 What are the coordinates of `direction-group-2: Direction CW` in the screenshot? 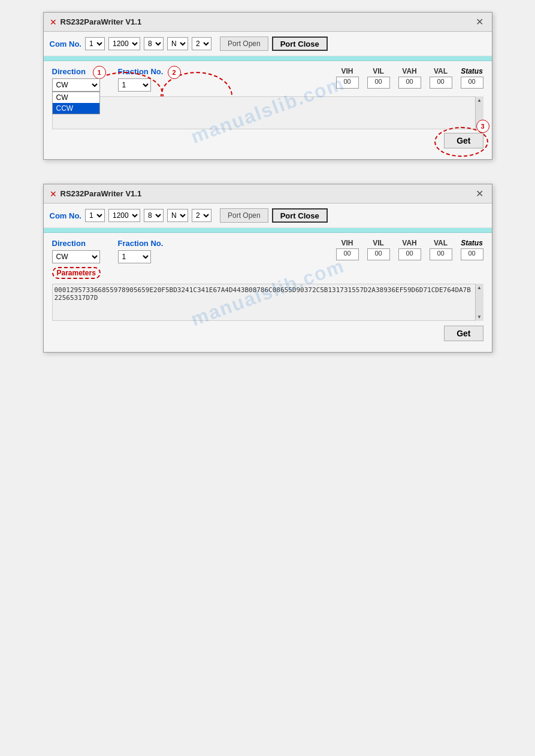 It's located at (76, 251).